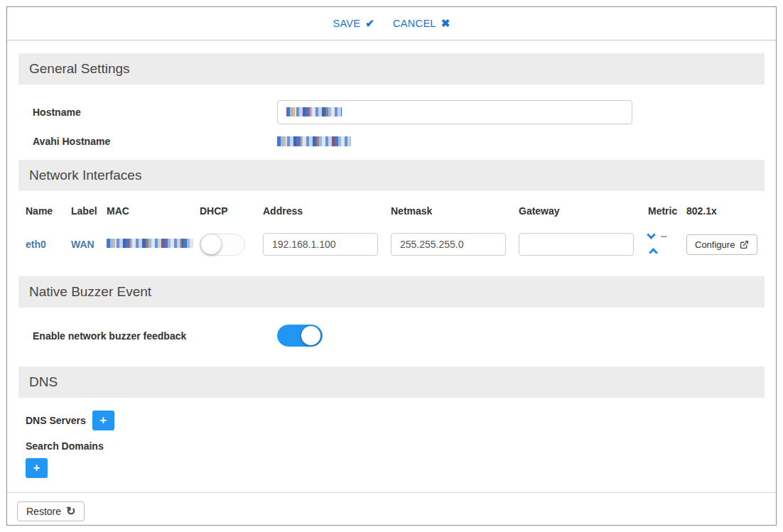 Image resolution: width=783 pixels, height=532 pixels. What do you see at coordinates (654, 253) in the screenshot?
I see `chevron-up-icon` at bounding box center [654, 253].